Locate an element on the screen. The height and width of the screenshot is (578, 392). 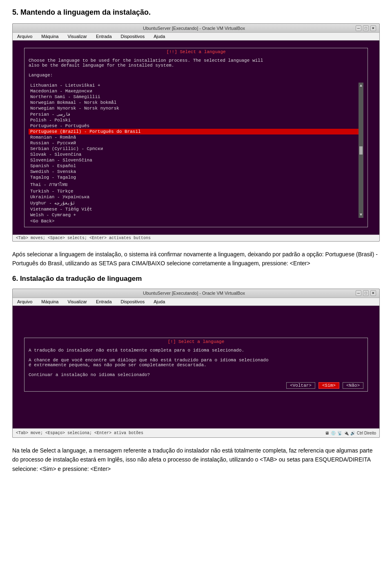
language-item: Norwegian Nynorsk - Norsk nynorsk is located at coordinates (194, 108).